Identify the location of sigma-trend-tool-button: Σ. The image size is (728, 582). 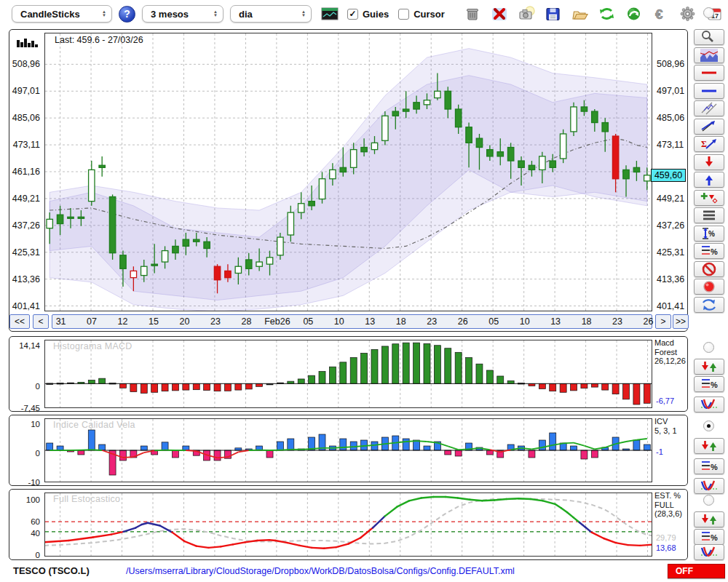
(709, 144).